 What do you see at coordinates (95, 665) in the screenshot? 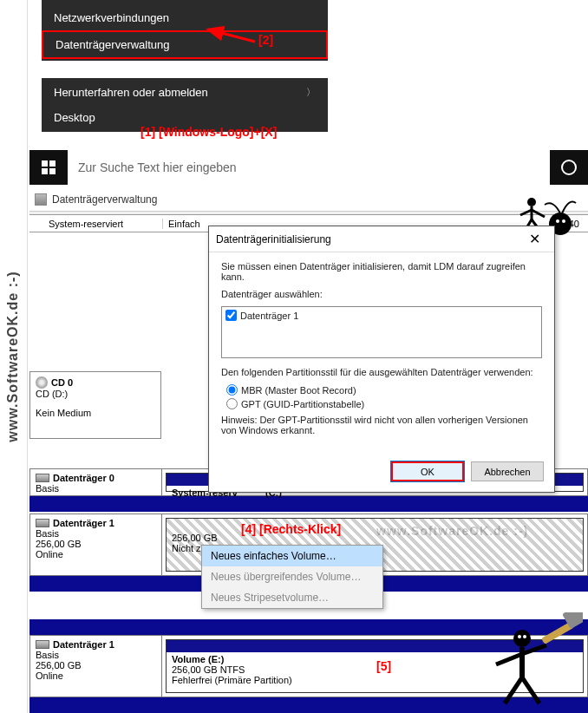
I see `disk1b-size: 256,00 GB` at bounding box center [95, 665].